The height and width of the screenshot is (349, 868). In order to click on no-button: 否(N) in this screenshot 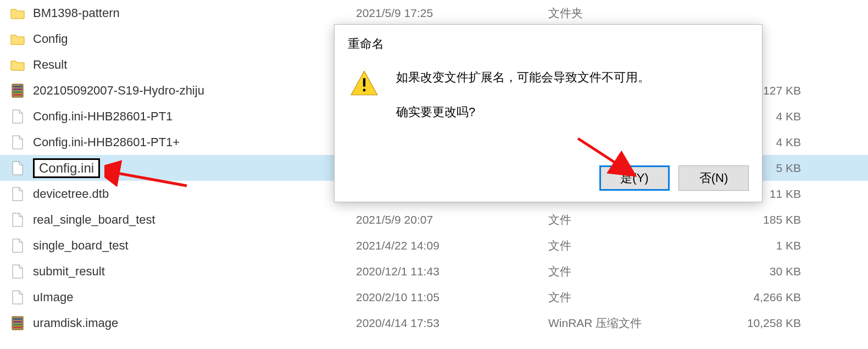, I will do `click(714, 178)`.